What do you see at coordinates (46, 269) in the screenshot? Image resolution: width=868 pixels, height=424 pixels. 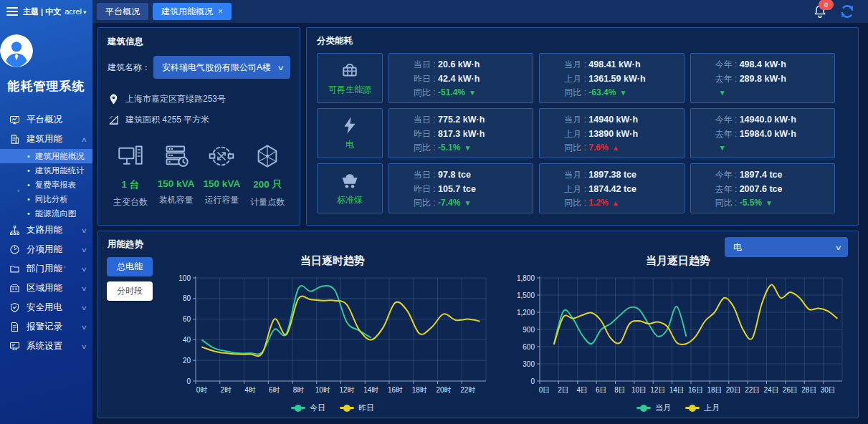 I see `sidebar-item: 部门用能∨` at bounding box center [46, 269].